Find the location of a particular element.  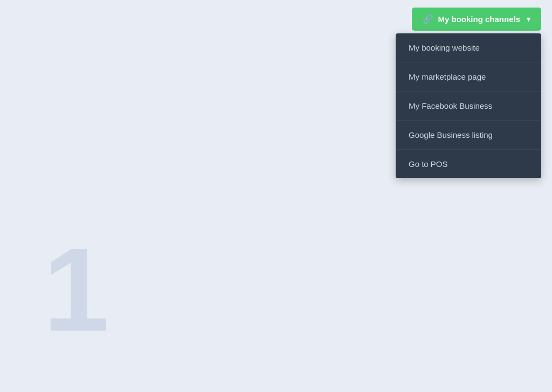

booking-channels-label: My booking channels is located at coordinates (479, 19).